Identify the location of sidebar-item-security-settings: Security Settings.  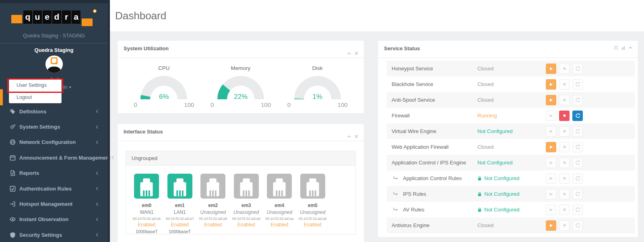
(54, 235).